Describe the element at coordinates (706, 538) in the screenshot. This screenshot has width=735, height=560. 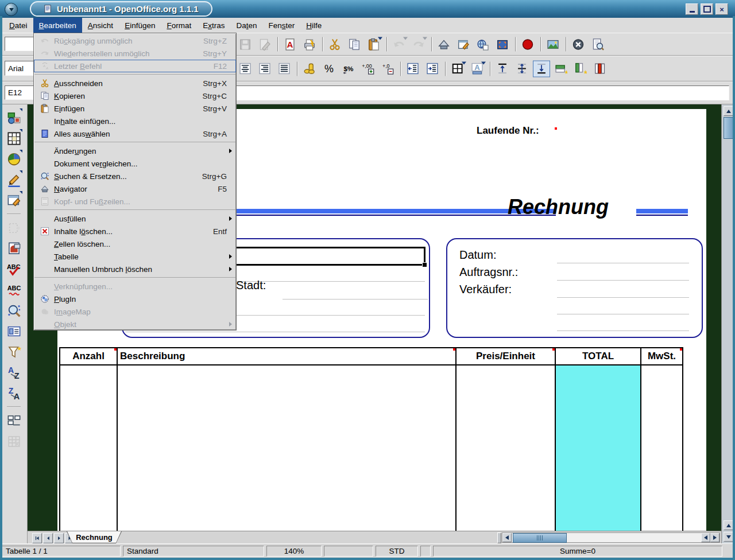
I see `scroll-left-end-button` at that location.